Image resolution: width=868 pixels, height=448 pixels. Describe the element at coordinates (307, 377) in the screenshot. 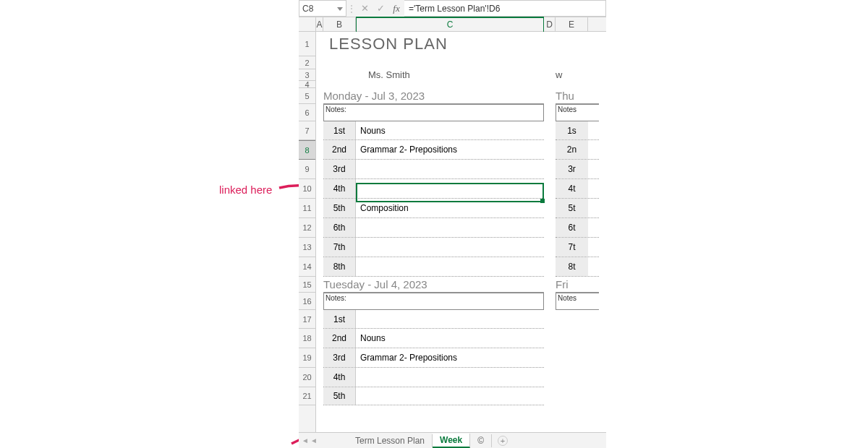

I see `row-header-20: 20` at that location.